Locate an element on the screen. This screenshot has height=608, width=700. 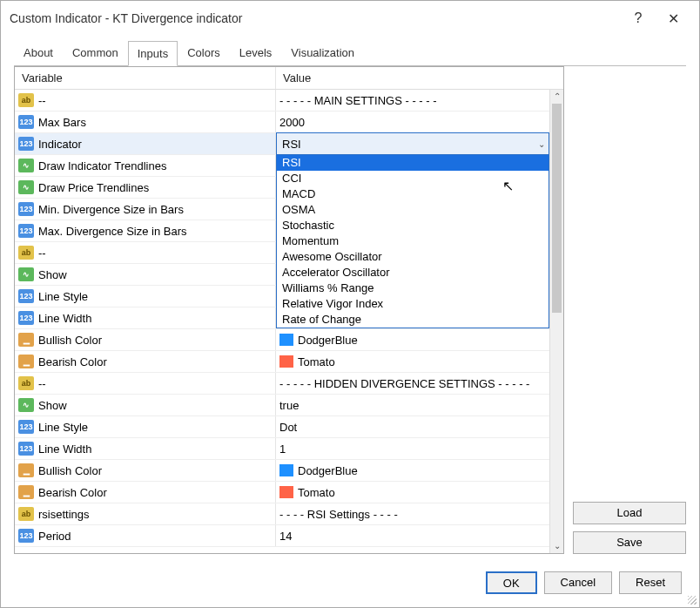
dropdown-item: MACD is located at coordinates (413, 194).